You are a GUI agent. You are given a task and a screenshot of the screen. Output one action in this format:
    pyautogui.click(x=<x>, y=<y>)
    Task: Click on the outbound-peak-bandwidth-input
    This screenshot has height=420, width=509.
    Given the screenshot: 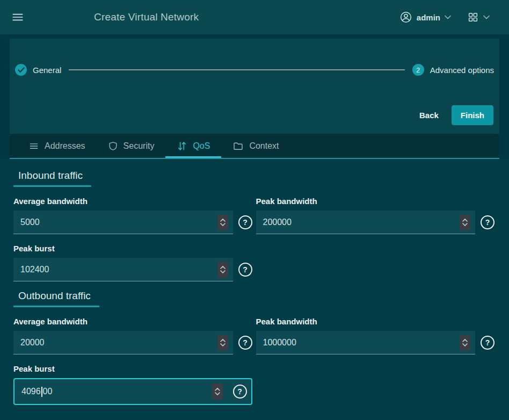 What is the action you would take?
    pyautogui.click(x=362, y=343)
    